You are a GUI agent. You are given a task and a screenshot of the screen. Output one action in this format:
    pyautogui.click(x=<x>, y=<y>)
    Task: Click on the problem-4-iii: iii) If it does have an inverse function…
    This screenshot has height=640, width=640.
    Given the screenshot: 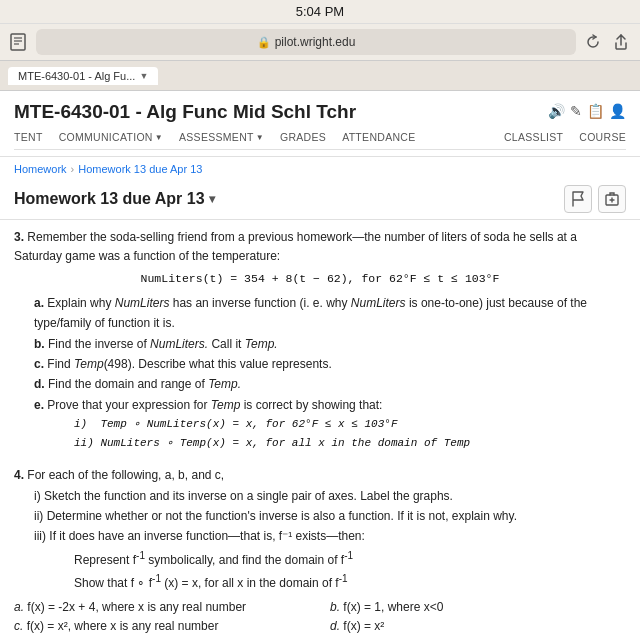 What is the action you would take?
    pyautogui.click(x=330, y=536)
    